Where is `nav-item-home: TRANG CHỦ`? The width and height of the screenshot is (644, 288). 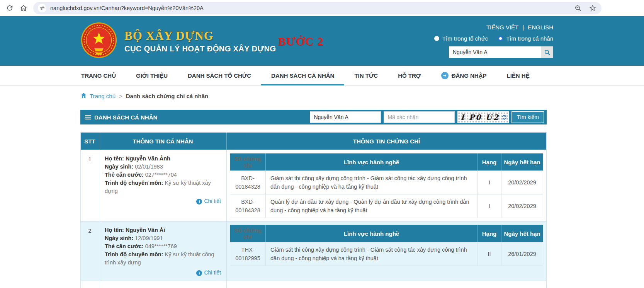 nav-item-home: TRANG CHỦ is located at coordinates (103, 76).